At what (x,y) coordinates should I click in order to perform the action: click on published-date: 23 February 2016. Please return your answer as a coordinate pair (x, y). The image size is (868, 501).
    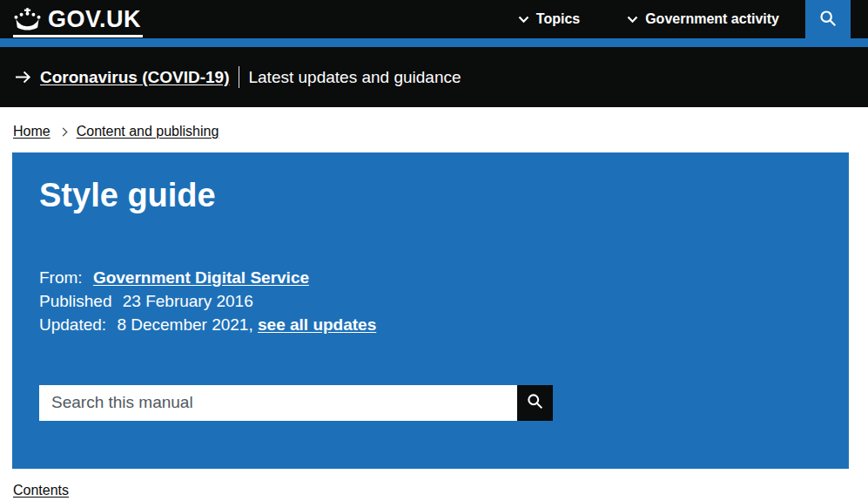
    Looking at the image, I should click on (188, 301).